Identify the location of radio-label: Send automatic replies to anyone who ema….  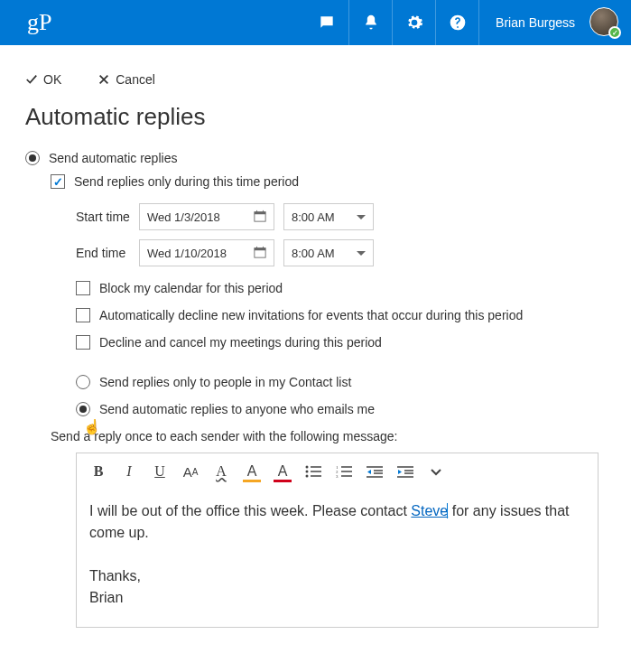
(237, 409).